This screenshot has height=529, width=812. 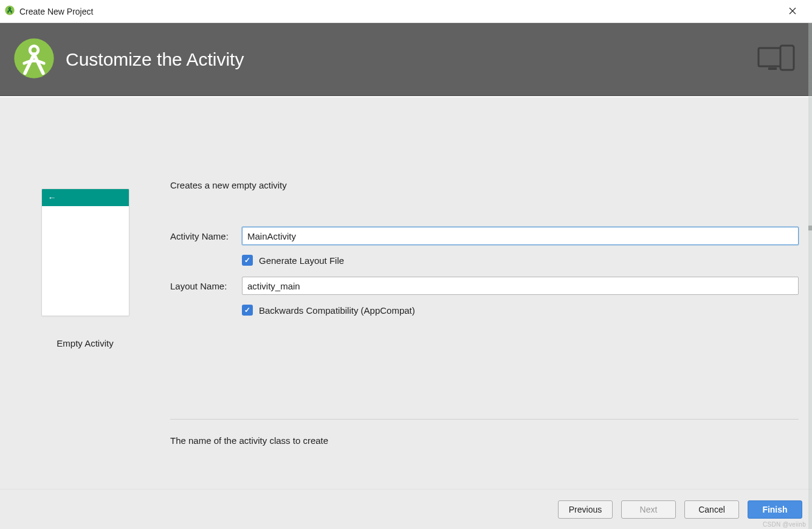 What do you see at coordinates (406, 12) in the screenshot?
I see `titlebar: Create New Project` at bounding box center [406, 12].